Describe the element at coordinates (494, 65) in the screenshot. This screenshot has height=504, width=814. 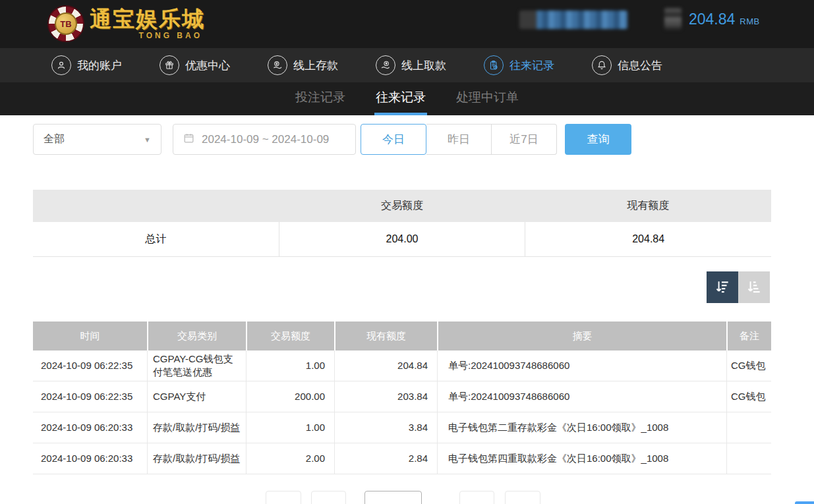
I see `records-icon` at that location.